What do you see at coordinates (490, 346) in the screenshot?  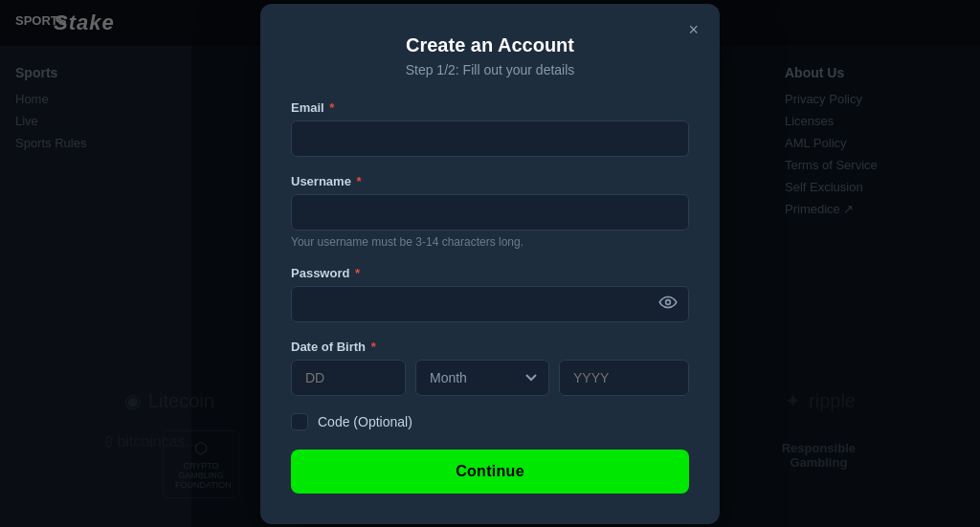 I see `dob-label: Date of Birth *` at bounding box center [490, 346].